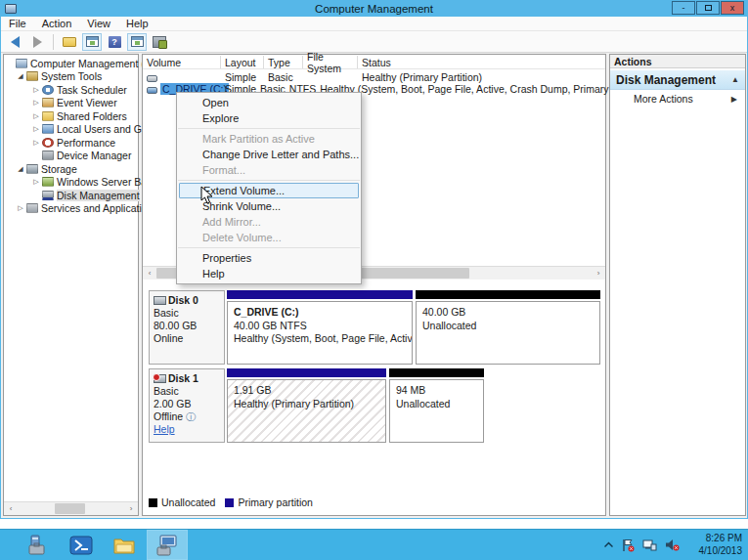  What do you see at coordinates (99, 23) in the screenshot?
I see `menu-view: View` at bounding box center [99, 23].